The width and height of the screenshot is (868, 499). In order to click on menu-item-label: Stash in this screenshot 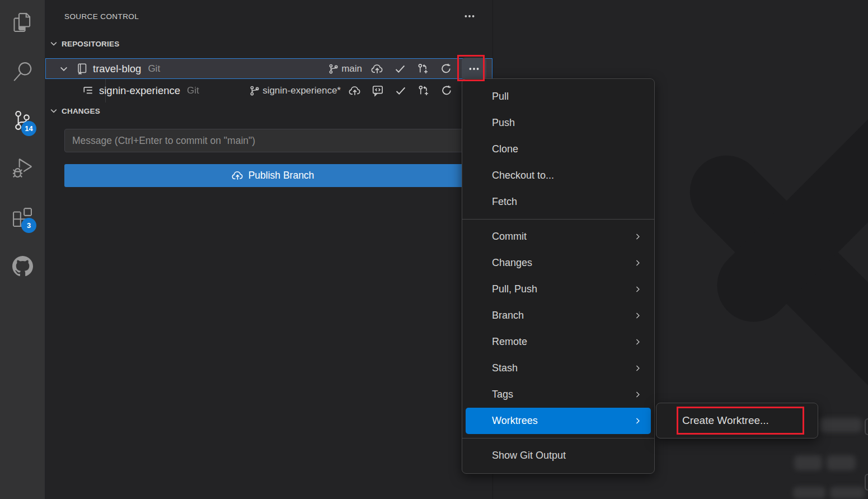, I will do `click(505, 369)`.